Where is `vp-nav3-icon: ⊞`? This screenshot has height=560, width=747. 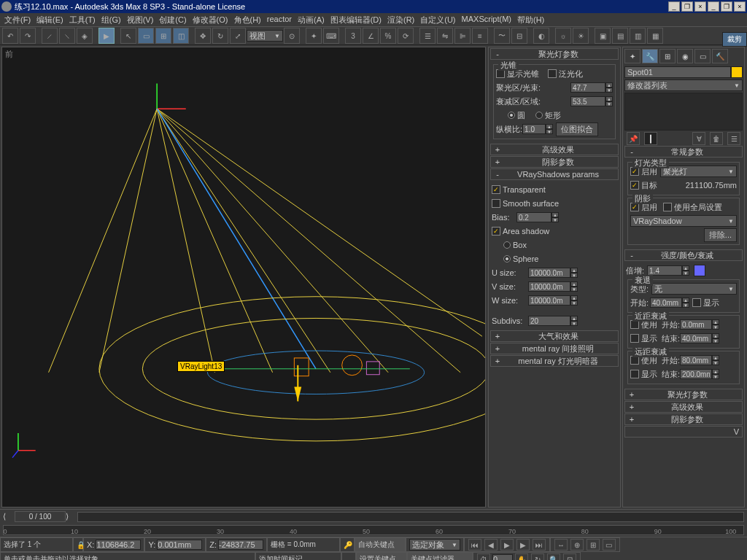
vp-nav3-icon: ⊞ is located at coordinates (593, 545).